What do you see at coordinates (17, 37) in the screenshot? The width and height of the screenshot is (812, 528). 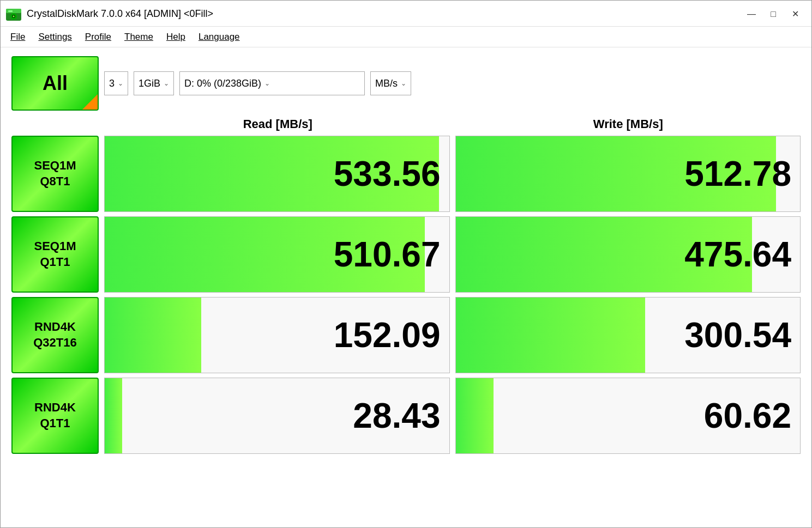 I see `menu-file: File` at bounding box center [17, 37].